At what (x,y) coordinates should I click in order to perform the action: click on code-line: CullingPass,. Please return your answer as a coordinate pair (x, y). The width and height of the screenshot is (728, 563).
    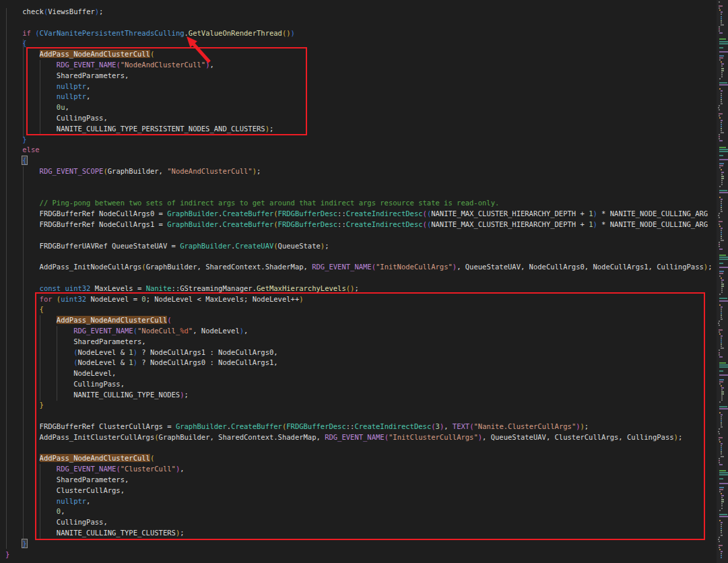
    Looking at the image, I should click on (361, 523).